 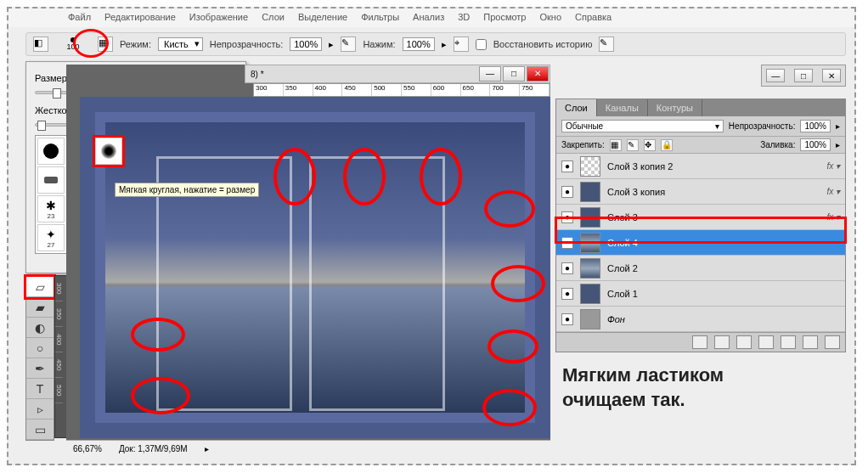 I want to click on link-layers-icon, so click(x=700, y=342).